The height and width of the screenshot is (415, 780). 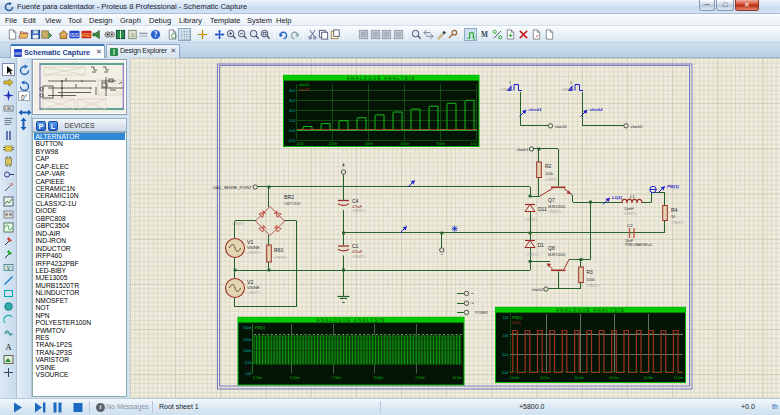 What do you see at coordinates (379, 378) in the screenshot?
I see `svg-text: 8.00m` at bounding box center [379, 378].